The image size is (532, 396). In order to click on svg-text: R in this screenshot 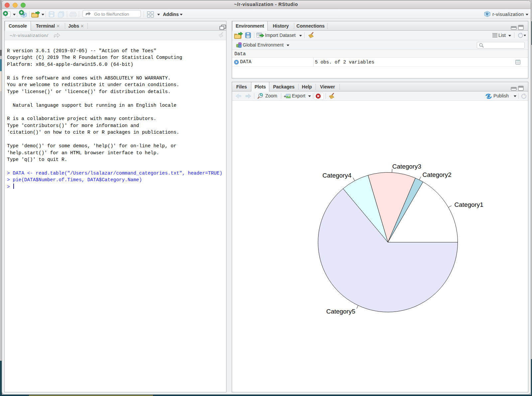, I will do `click(487, 14)`.